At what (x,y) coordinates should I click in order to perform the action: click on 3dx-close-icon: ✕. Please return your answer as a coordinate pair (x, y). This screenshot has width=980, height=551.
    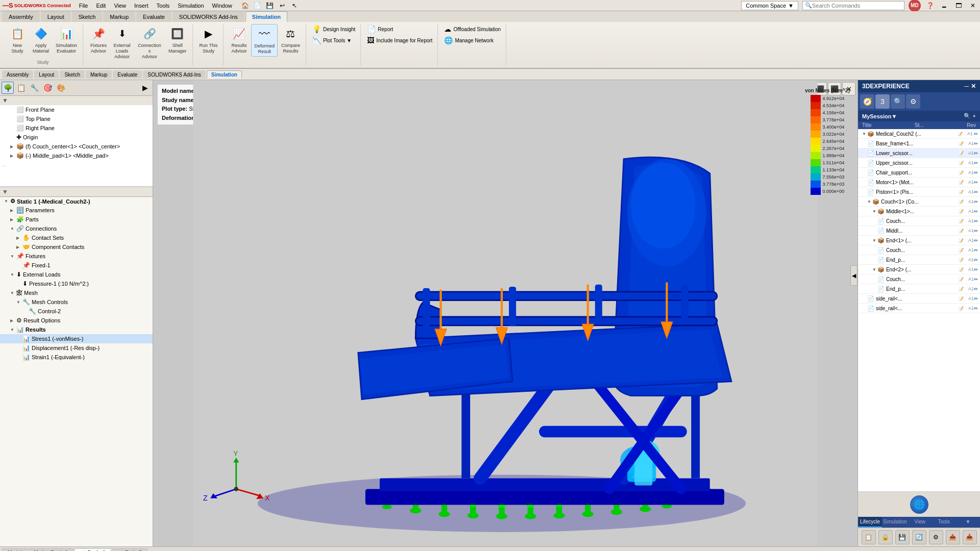
    Looking at the image, I should click on (973, 86).